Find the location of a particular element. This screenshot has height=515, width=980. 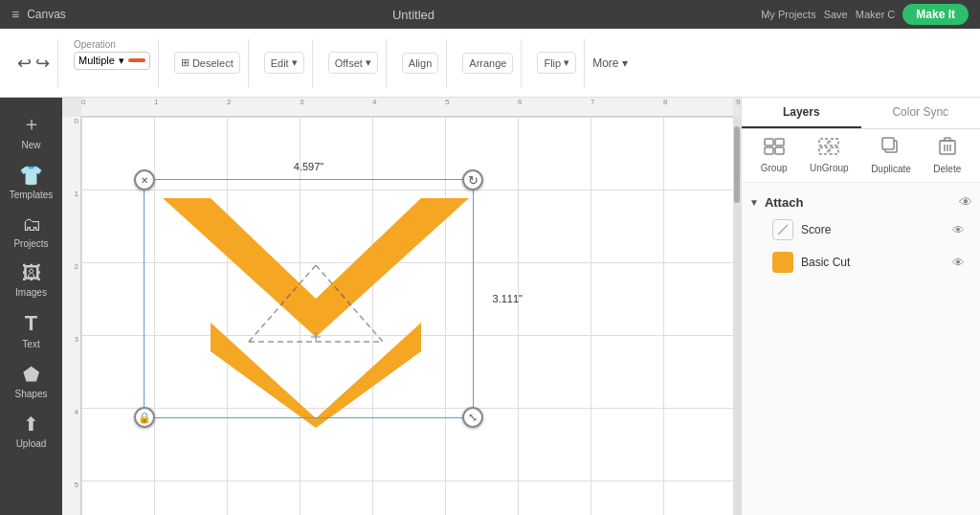

operation-value: Multiple is located at coordinates (97, 60).